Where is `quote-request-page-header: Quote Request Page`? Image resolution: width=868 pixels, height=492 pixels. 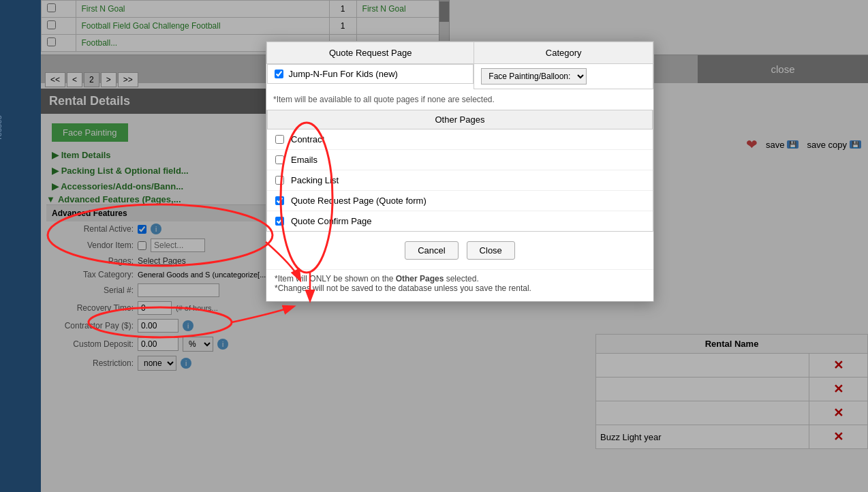
quote-request-page-header: Quote Request Page is located at coordinates (371, 53).